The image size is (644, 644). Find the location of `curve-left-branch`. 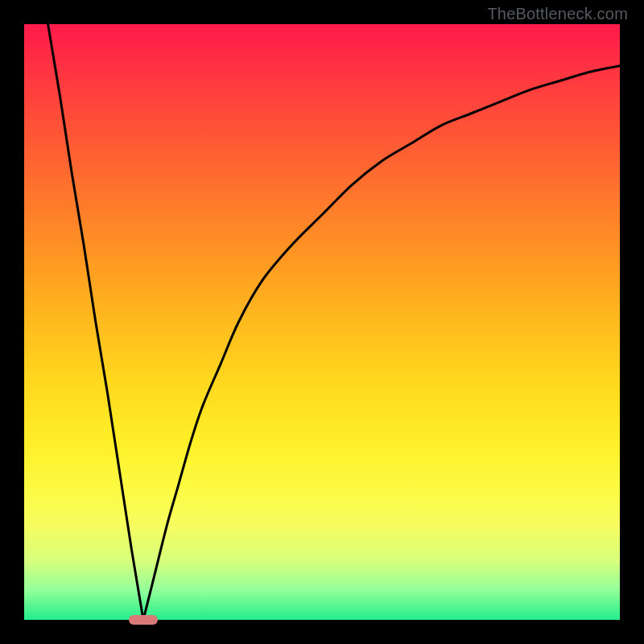

curve-left-branch is located at coordinates (96, 322).